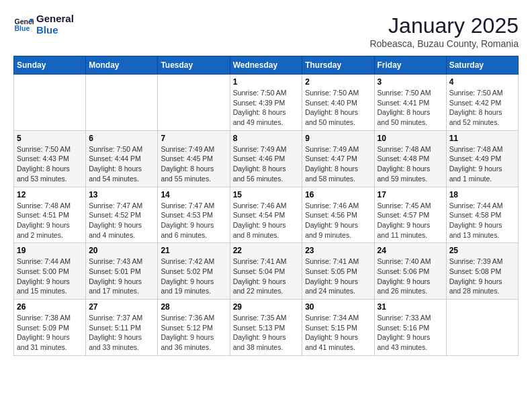  Describe the element at coordinates (482, 195) in the screenshot. I see `day-number: 18` at that location.